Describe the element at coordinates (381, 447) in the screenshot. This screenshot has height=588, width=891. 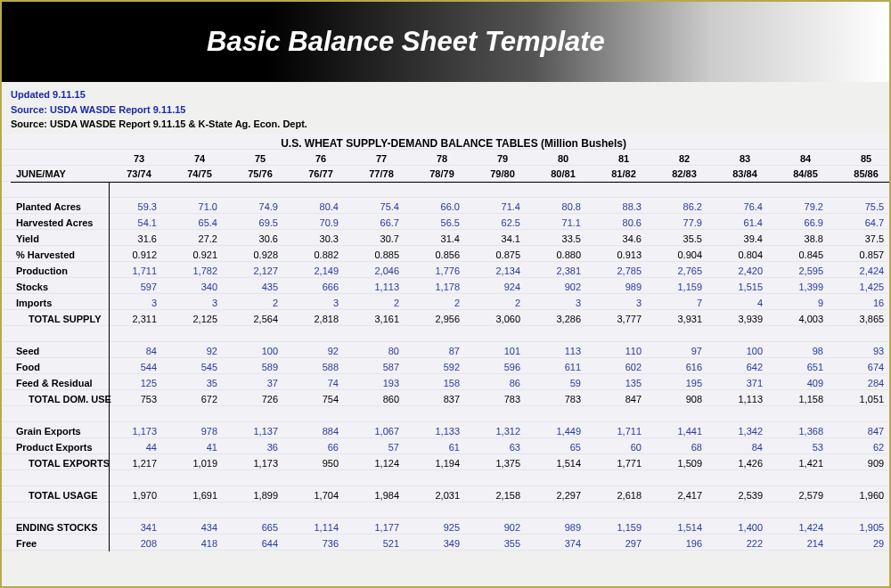
I see `cell: 57` at that location.